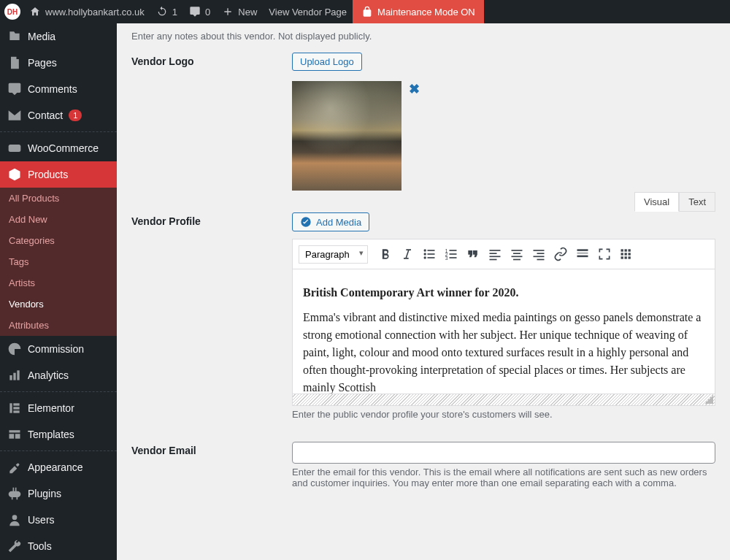 This screenshot has height=560, width=730. I want to click on sidebar-item-label: WooCommerce, so click(63, 148).